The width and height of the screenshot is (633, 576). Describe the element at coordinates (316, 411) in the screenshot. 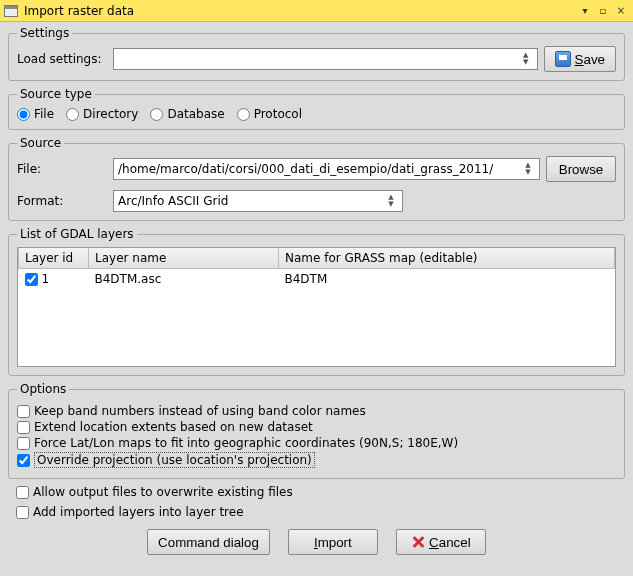

I see `check-keep-band: Keep band numbers instead of using band …` at that location.